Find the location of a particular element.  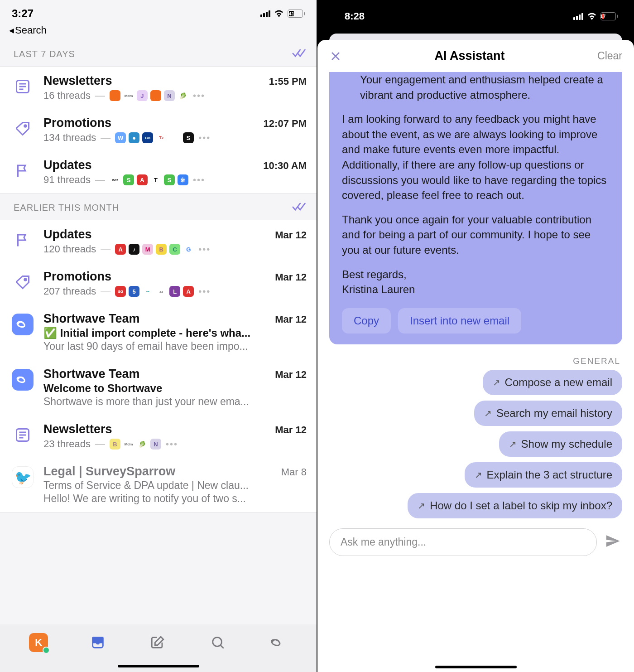

newsletter-icon is located at coordinates (23, 87).